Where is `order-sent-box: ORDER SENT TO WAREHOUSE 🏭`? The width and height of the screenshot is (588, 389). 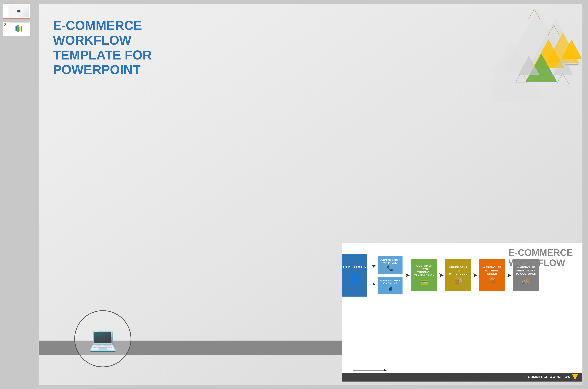 order-sent-box: ORDER SENT TO WAREHOUSE 🏭 is located at coordinates (458, 275).